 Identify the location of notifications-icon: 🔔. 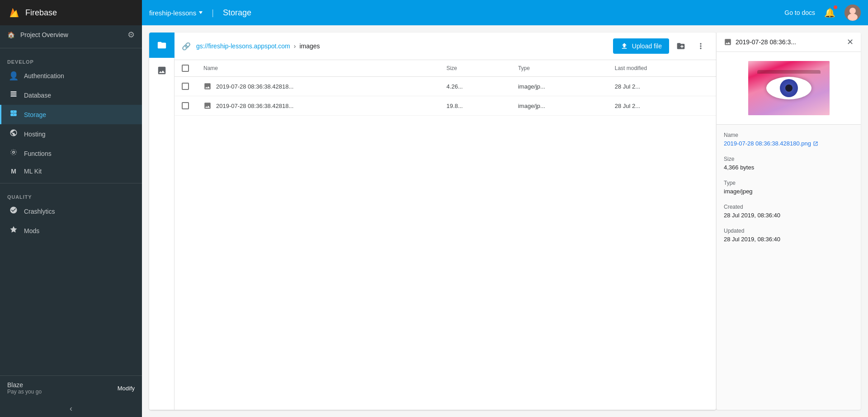
(830, 13).